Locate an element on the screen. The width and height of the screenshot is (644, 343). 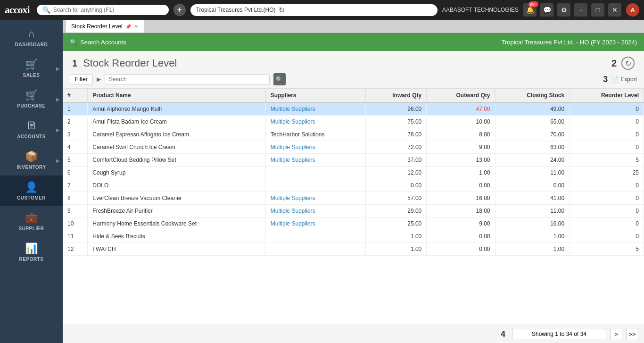
row-num: 8 is located at coordinates (75, 198).